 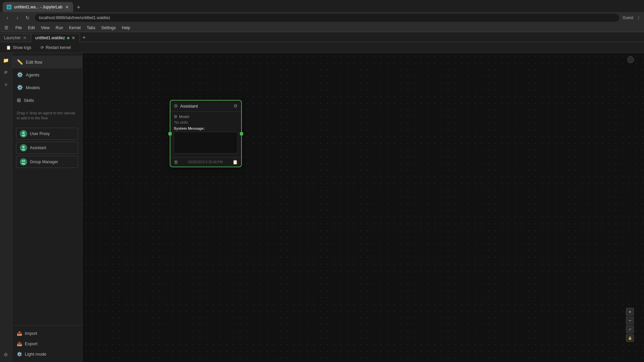 I want to click on agent-card-group-manager: Group Manager, so click(x=47, y=162).